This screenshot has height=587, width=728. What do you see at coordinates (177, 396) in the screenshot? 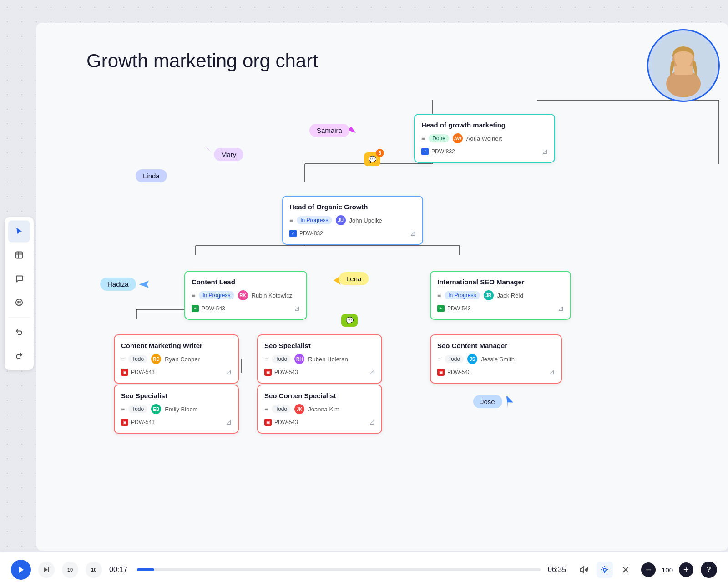
I see `card-title-seo-spec2: Seo Specialist` at bounding box center [177, 396].